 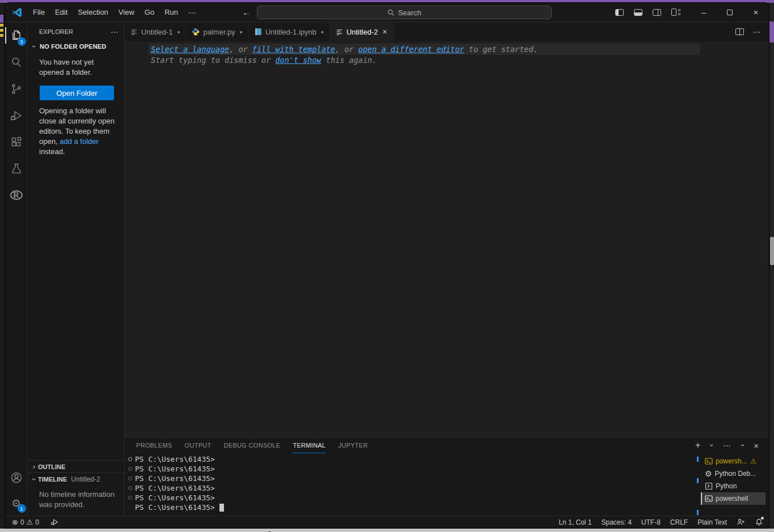 I want to click on menu-go: Go, so click(x=150, y=12).